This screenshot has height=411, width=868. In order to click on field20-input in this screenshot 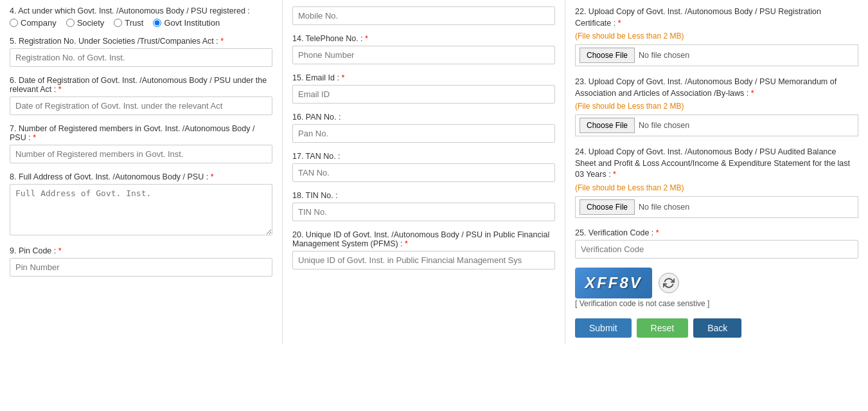, I will do `click(424, 260)`.